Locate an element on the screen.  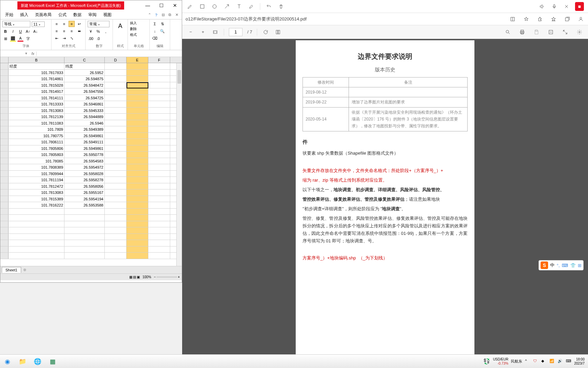
ime-toolbar: S 中 °, ⌨ 👕 ⊞ is located at coordinates (561, 265).